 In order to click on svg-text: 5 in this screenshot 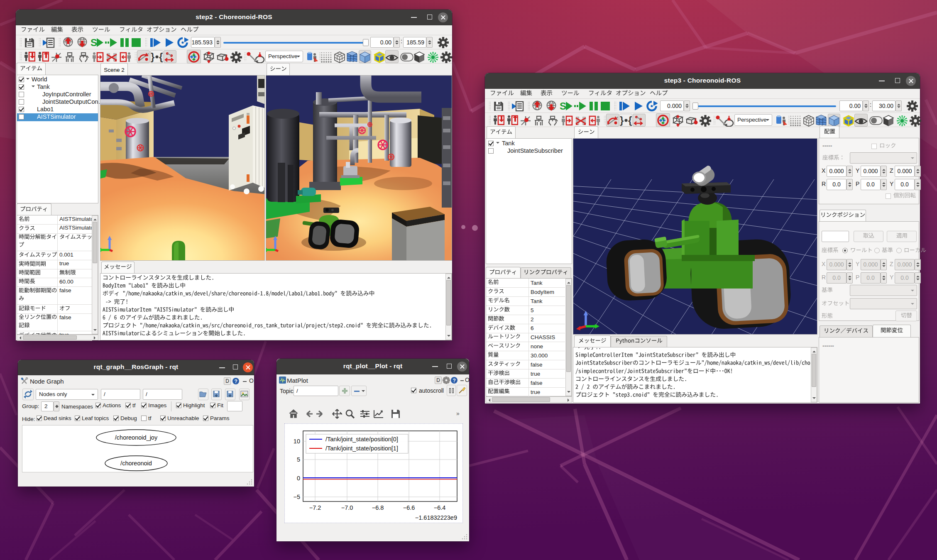, I will do `click(298, 460)`.